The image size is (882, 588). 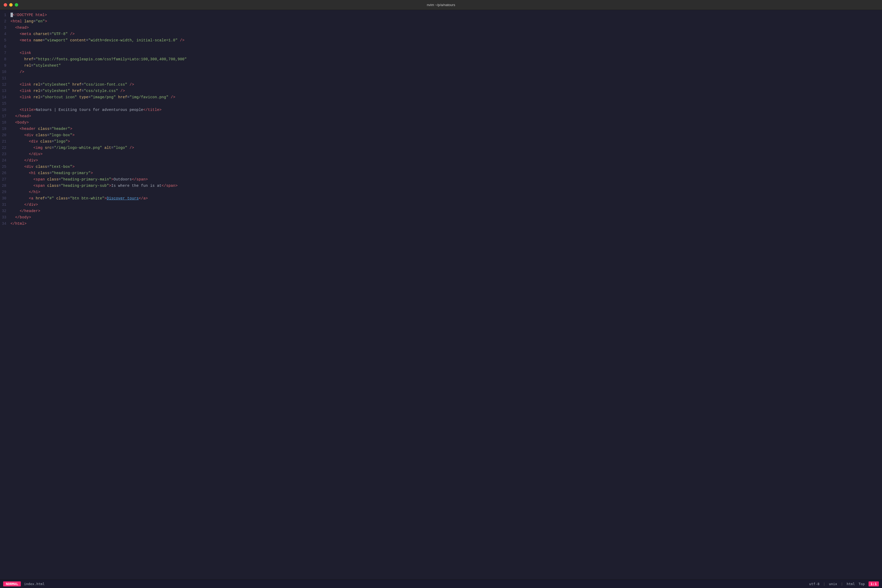 I want to click on code-line-32: 32 </header>, so click(x=441, y=212).